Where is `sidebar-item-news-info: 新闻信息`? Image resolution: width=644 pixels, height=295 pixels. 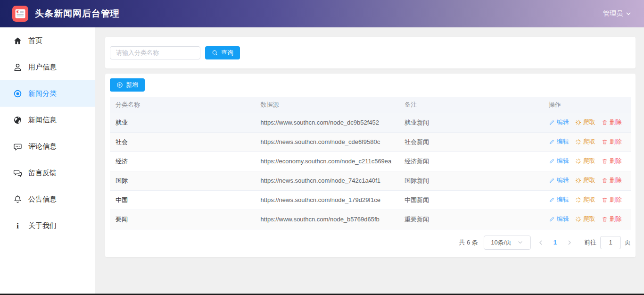
sidebar-item-news-info: 新闻信息 is located at coordinates (48, 120).